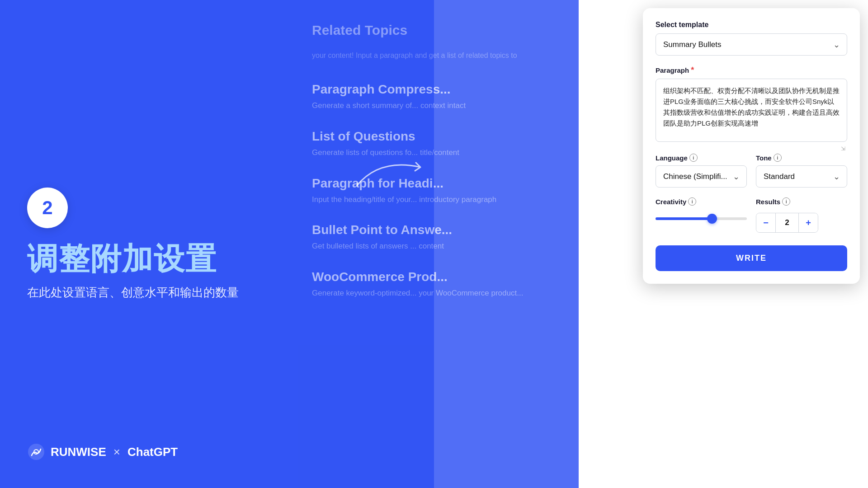  I want to click on select-template-label: Select template, so click(751, 25).